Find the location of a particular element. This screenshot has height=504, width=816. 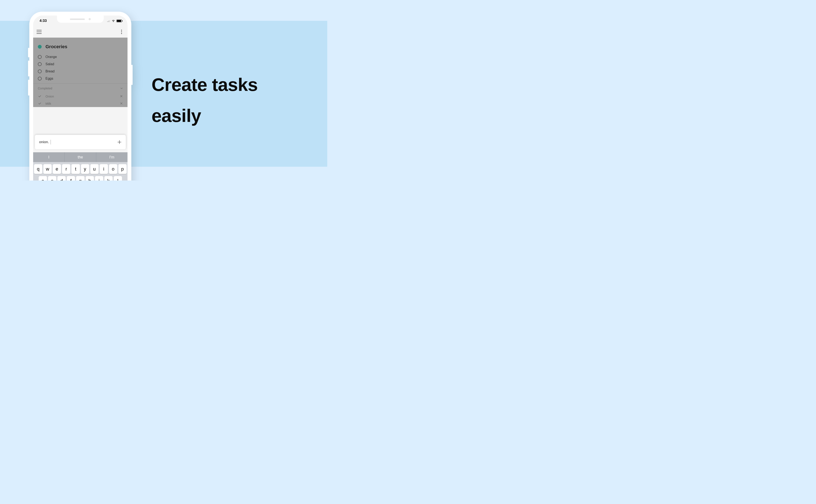

completed-task-row: Onion is located at coordinates (80, 96).